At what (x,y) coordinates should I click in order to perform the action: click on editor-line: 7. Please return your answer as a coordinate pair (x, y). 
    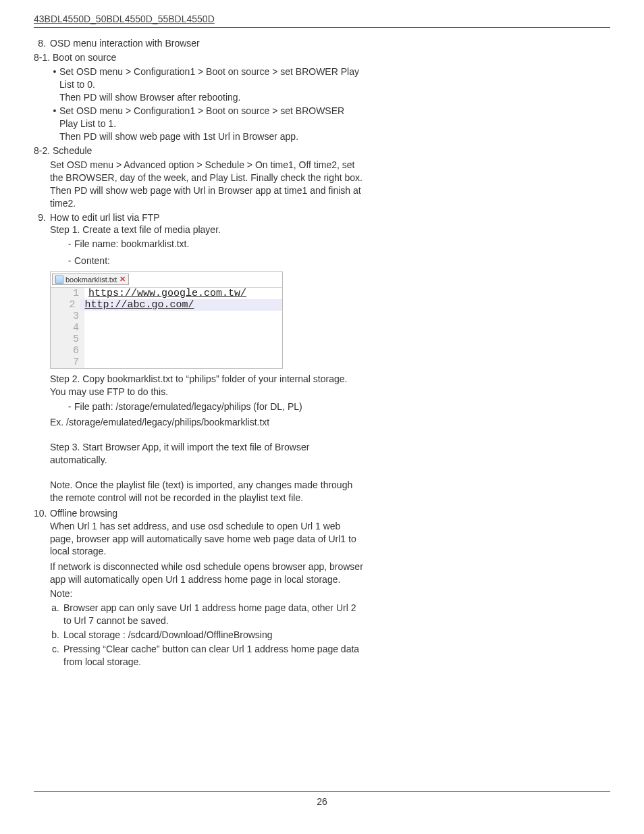
    Looking at the image, I should click on (166, 362).